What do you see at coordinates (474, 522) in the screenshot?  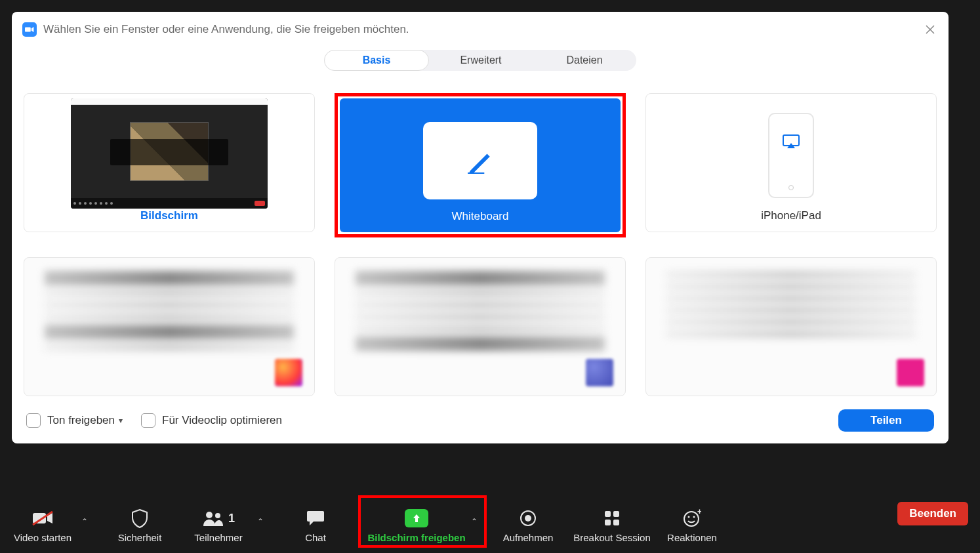 I see `share-options-chevron-icon: ⌃` at bounding box center [474, 522].